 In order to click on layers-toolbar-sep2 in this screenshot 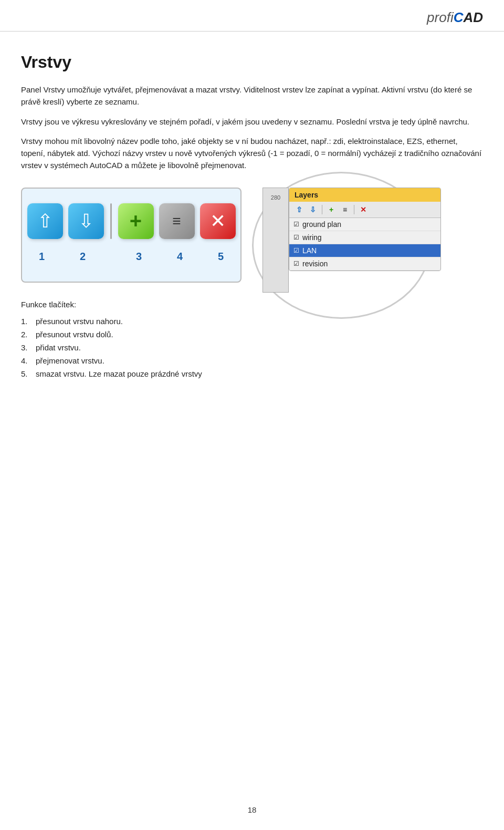, I will do `click(354, 210)`.